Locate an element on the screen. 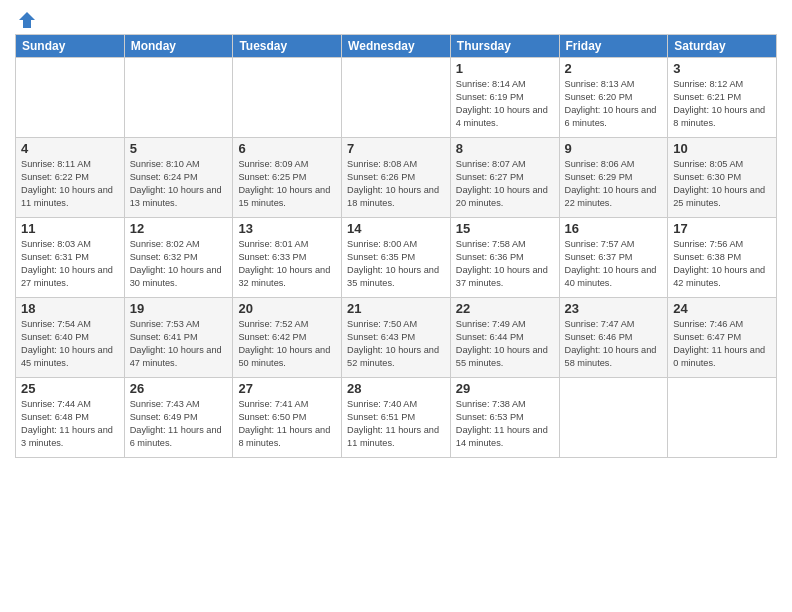 The width and height of the screenshot is (792, 612). day-cell: 17Sunrise: 7:56 AM Sunset: 6:38 PM Dayli… is located at coordinates (722, 258).